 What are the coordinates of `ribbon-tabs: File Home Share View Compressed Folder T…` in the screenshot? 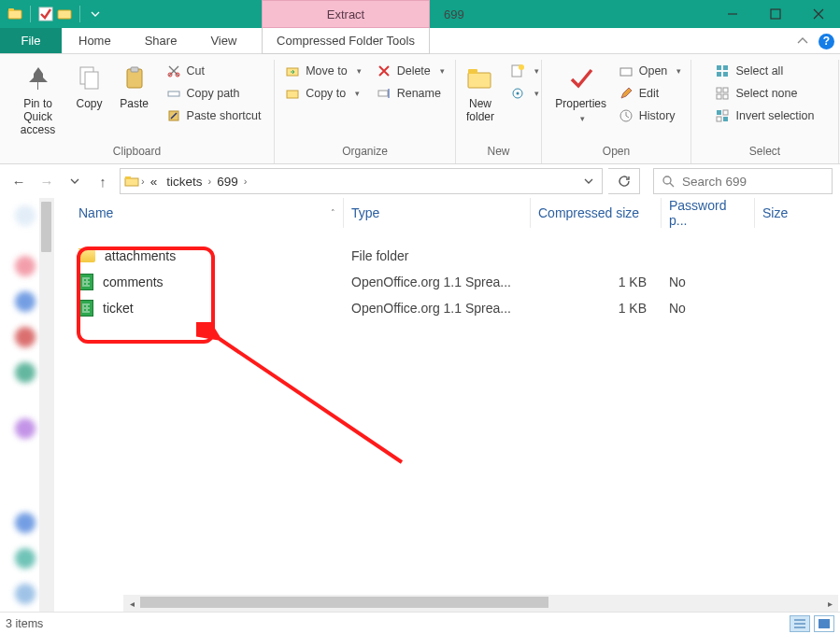 It's located at (420, 41).